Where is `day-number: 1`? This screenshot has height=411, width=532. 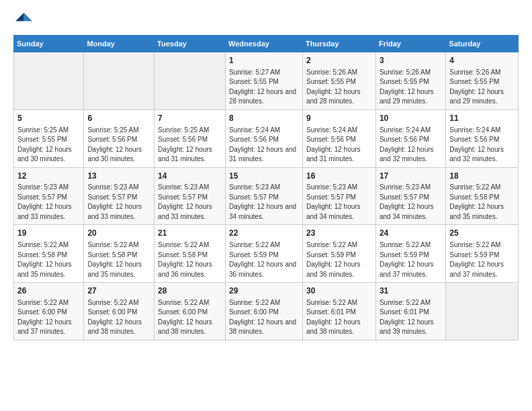
day-number: 1 is located at coordinates (264, 60).